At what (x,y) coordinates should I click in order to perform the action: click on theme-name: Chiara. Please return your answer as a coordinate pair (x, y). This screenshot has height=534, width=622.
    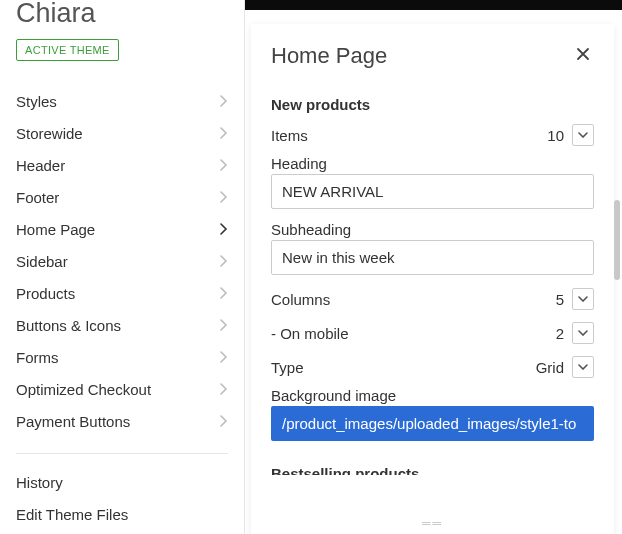
    Looking at the image, I should click on (122, 14).